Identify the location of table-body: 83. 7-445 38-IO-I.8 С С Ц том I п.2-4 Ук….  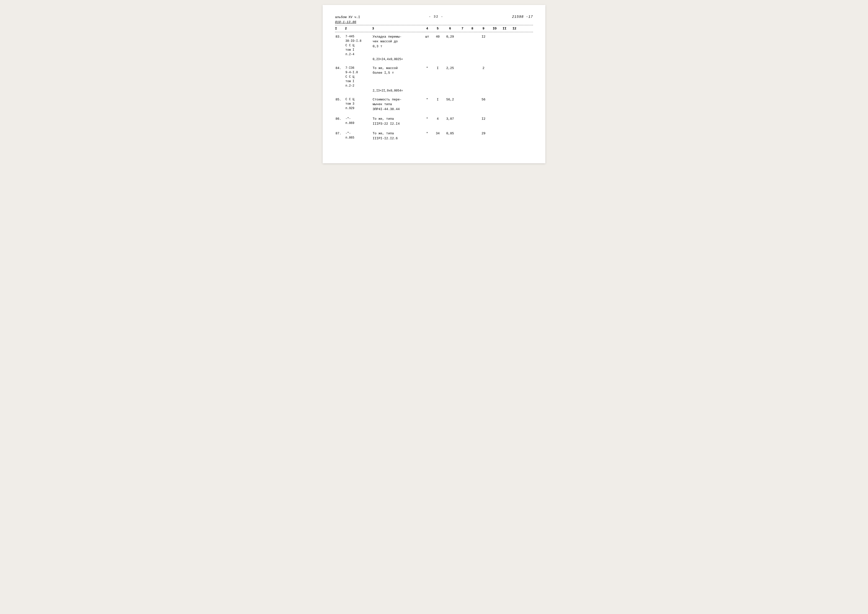
(434, 88).